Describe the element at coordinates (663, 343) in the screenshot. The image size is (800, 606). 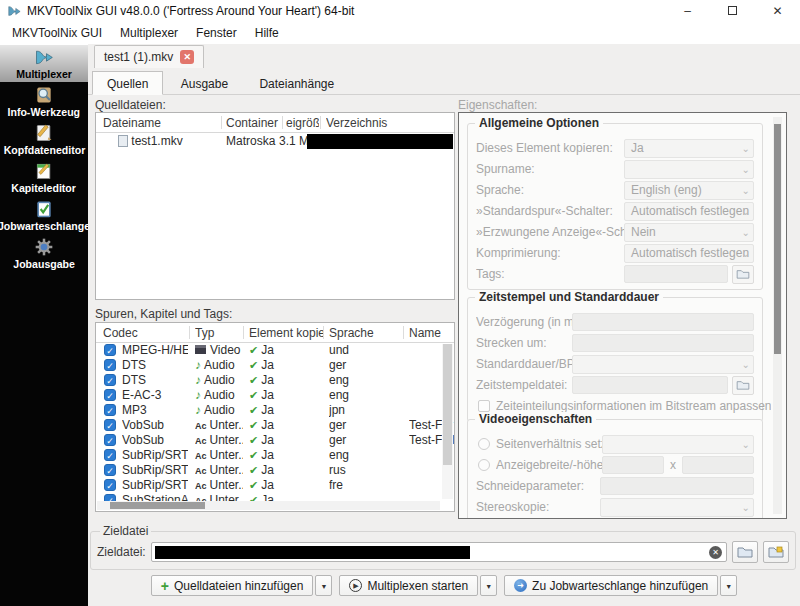
I see `stretch-input` at that location.